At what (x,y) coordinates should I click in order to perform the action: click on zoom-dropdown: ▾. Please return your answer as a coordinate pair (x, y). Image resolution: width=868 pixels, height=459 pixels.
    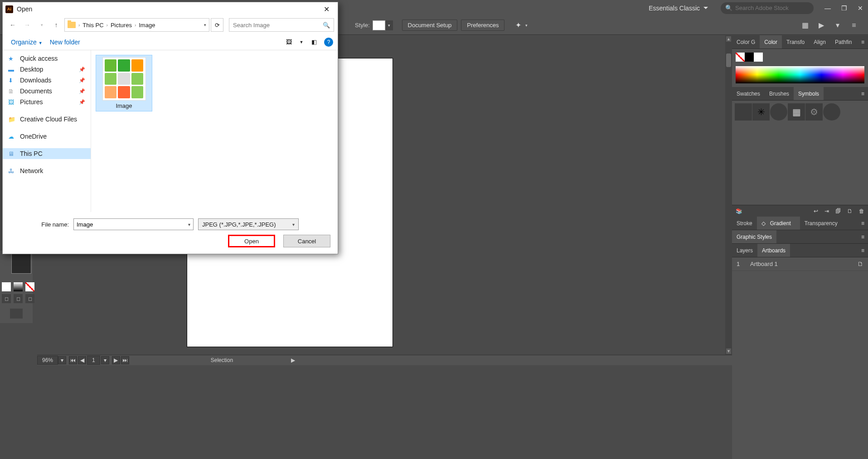
    Looking at the image, I should click on (62, 360).